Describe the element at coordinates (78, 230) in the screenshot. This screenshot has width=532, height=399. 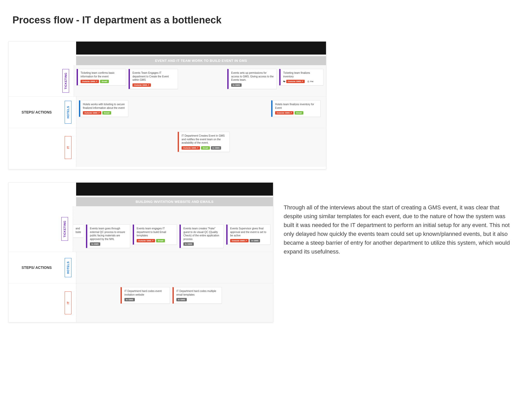
I see `card-text: and bsite` at that location.